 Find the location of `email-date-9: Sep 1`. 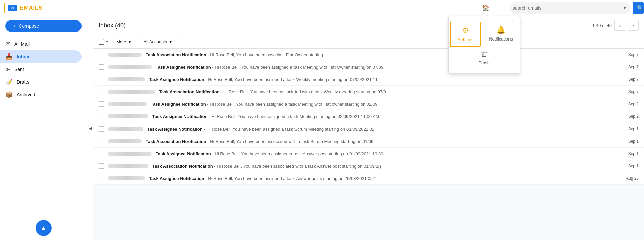

email-date-9: Sep 1 is located at coordinates (631, 166).